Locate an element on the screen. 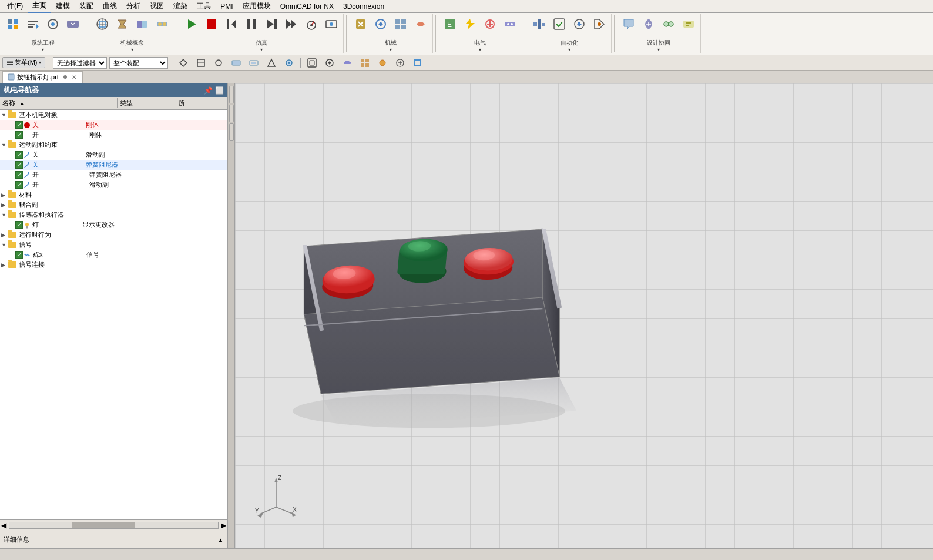  menu-item-view: 视图 is located at coordinates (157, 6).